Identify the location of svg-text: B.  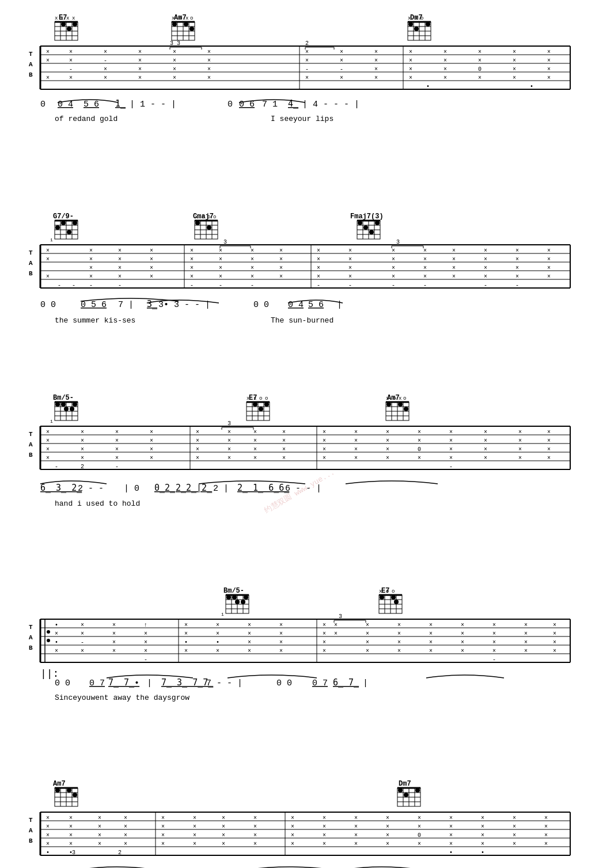
(31, 648).